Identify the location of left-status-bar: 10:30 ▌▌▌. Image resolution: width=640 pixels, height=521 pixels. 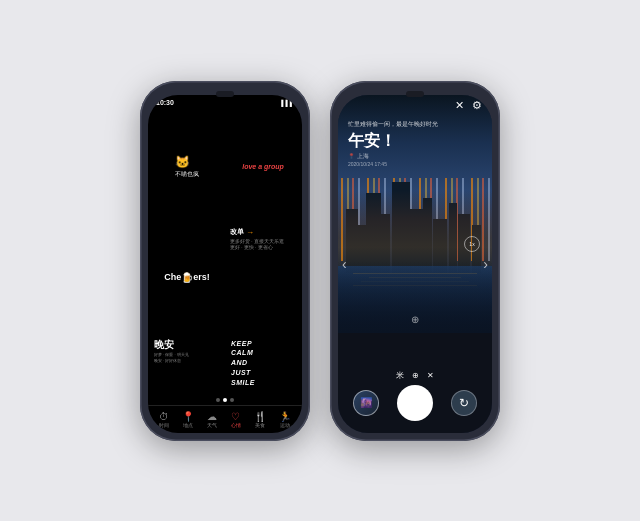
(225, 103).